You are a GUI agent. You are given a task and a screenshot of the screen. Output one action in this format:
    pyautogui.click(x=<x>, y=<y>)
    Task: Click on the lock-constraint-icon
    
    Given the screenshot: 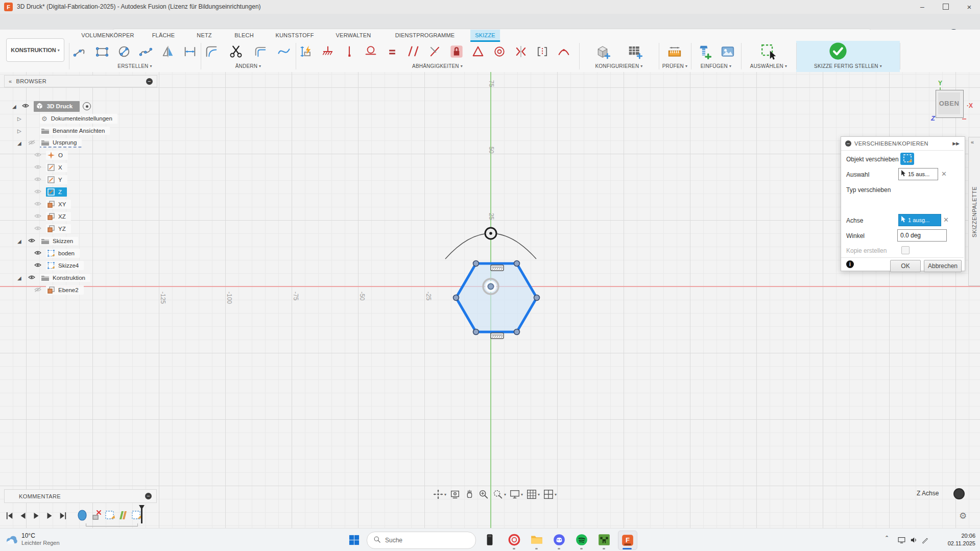 What is the action you would take?
    pyautogui.click(x=457, y=52)
    